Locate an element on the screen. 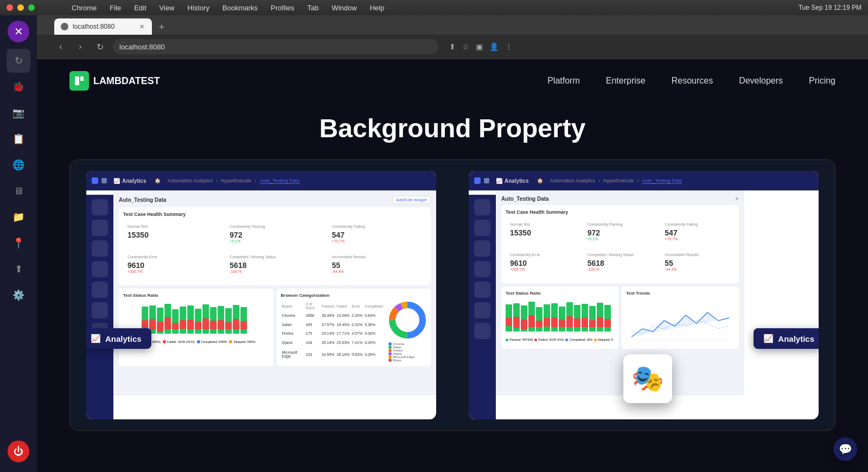 The width and height of the screenshot is (868, 472). db-sep2-right: › is located at coordinates (638, 181).